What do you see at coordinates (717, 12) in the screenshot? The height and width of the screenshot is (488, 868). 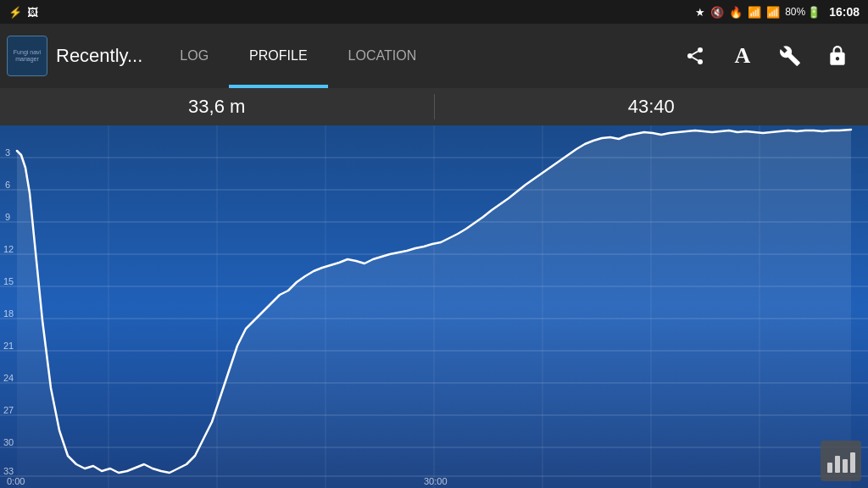 I see `mute-icon: 🔇` at bounding box center [717, 12].